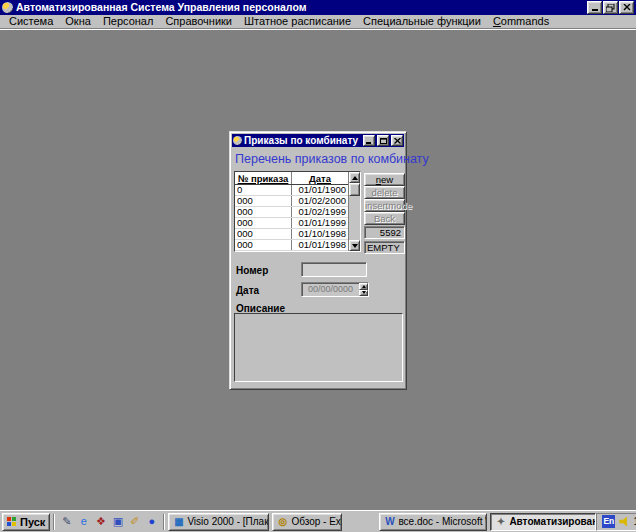  I want to click on menu-item: Система, so click(31, 22).